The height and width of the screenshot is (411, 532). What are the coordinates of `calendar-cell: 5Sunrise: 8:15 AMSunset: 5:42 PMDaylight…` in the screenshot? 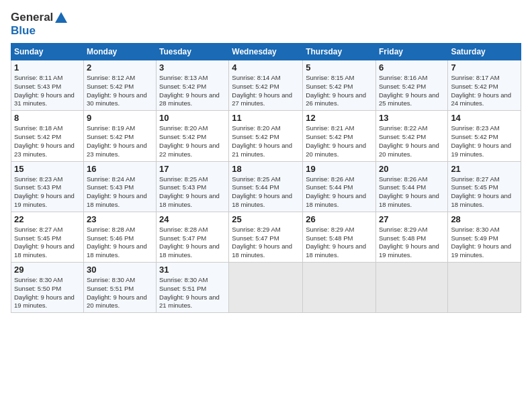 It's located at (340, 86).